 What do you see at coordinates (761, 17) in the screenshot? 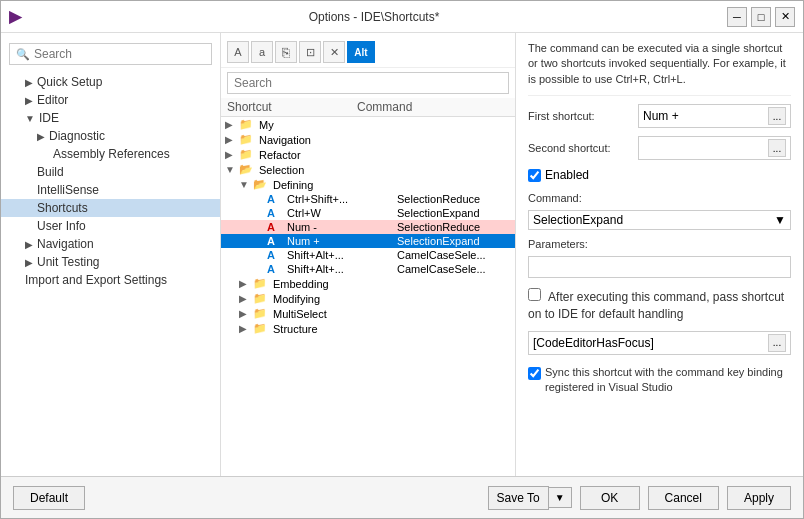
I see `maximize-button: □` at bounding box center [761, 17].